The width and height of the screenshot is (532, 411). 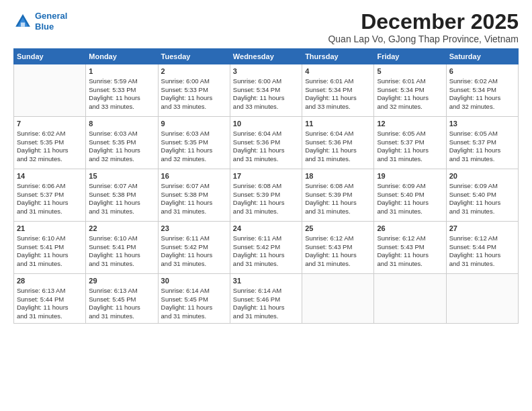 I want to click on day-number: 29, so click(x=122, y=281).